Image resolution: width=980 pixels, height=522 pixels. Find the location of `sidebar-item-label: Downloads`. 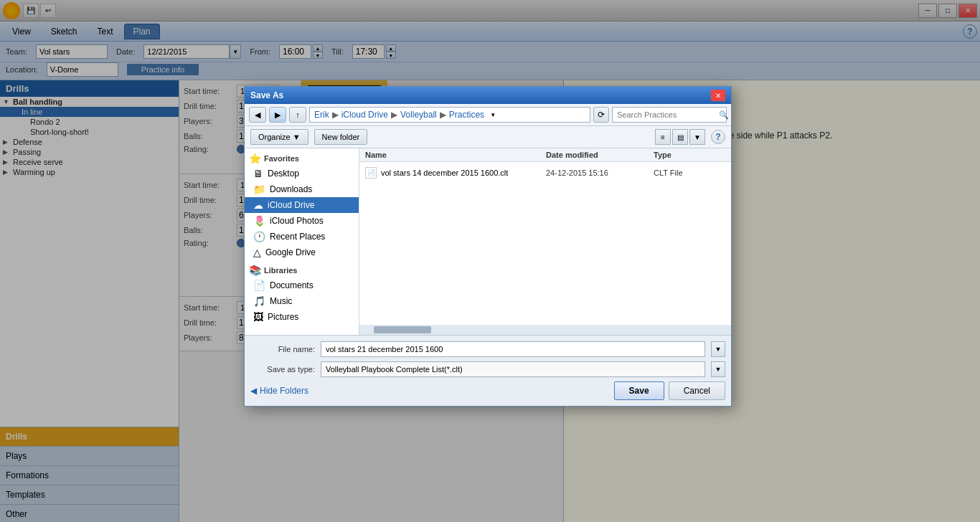

sidebar-item-label: Downloads is located at coordinates (291, 189).